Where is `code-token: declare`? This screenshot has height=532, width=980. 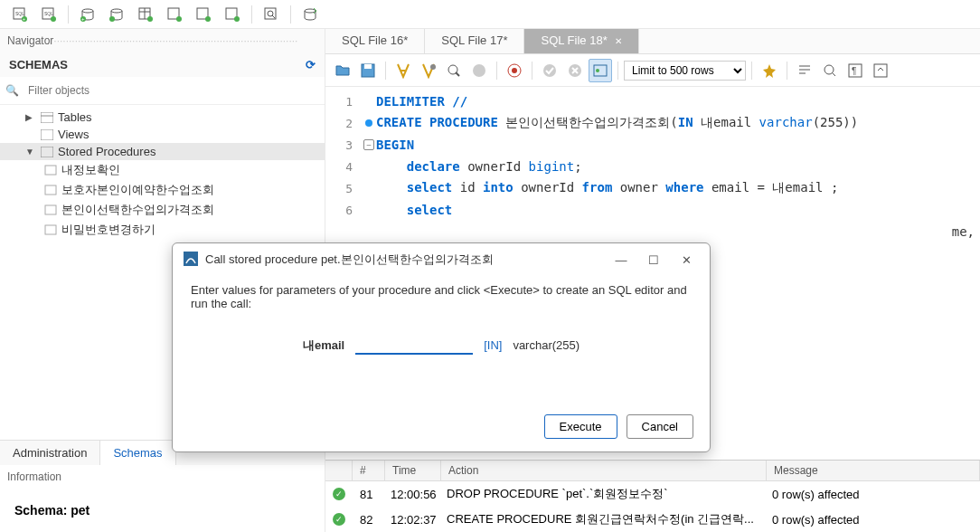
code-token: declare is located at coordinates (421, 166).